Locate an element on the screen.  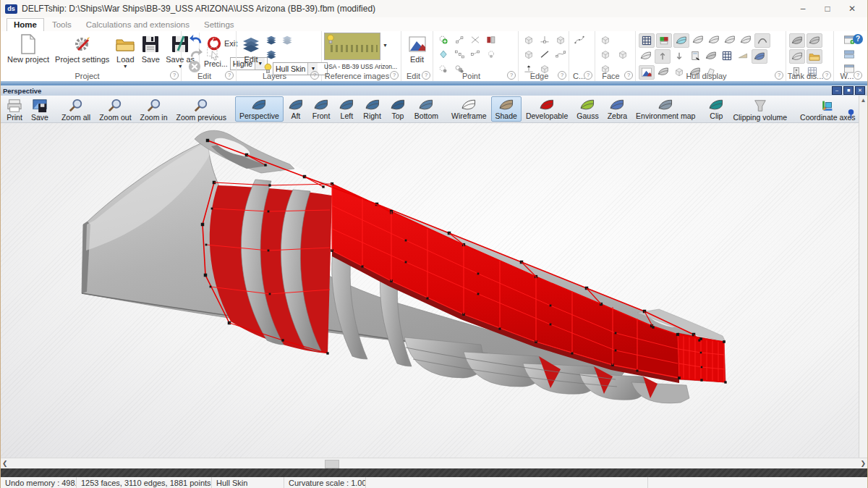
viewport-maximize-button: ■ is located at coordinates (848, 91).